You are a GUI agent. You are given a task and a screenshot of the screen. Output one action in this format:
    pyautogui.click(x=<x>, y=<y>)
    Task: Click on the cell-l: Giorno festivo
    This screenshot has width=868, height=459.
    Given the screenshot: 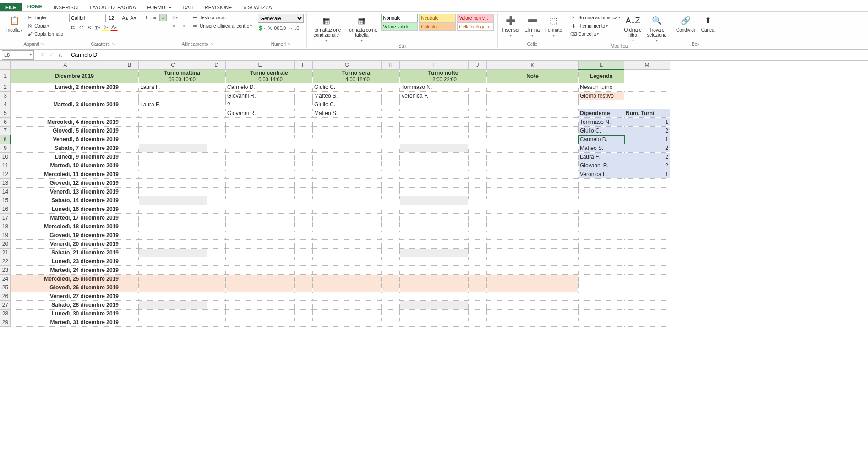 What is the action you would take?
    pyautogui.click(x=601, y=96)
    